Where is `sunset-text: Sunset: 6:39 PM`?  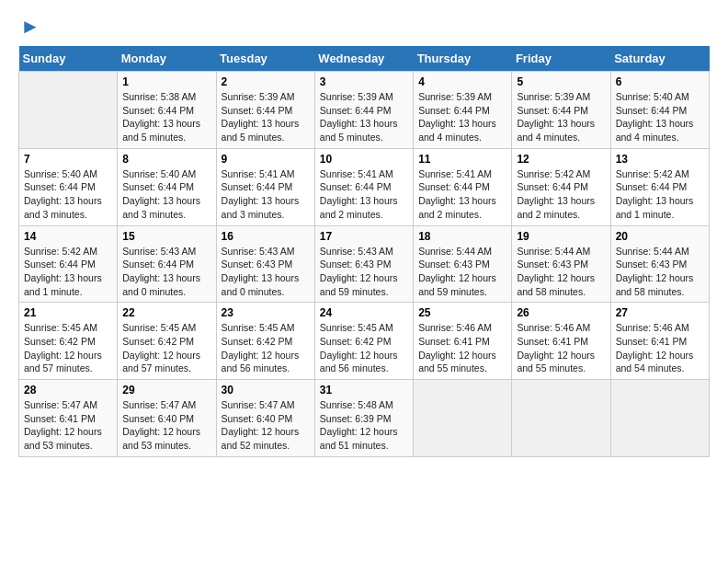
sunset-text: Sunset: 6:39 PM is located at coordinates (356, 419).